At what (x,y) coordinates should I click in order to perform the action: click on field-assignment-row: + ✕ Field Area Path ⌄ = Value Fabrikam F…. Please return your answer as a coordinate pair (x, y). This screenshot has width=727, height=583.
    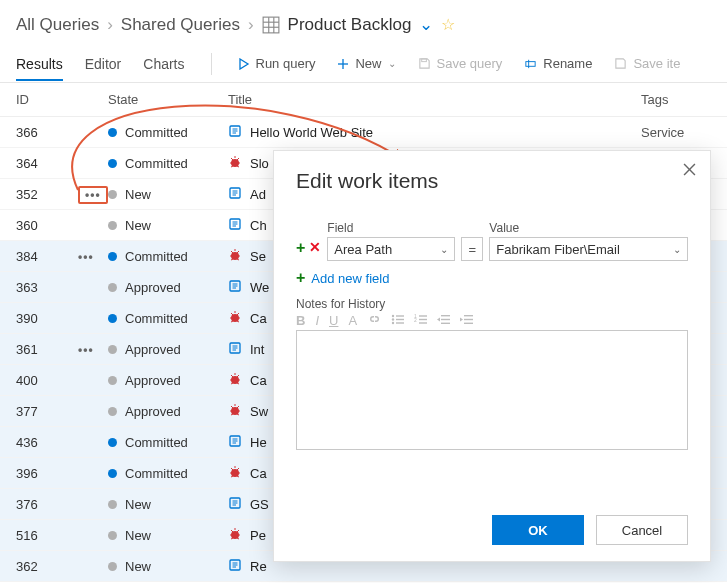
    Looking at the image, I should click on (492, 241).